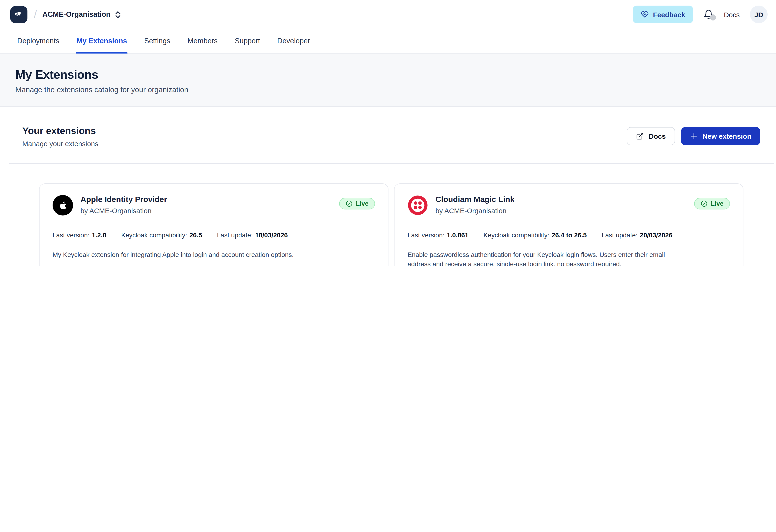 The height and width of the screenshot is (532, 776). What do you see at coordinates (388, 90) in the screenshot?
I see `page-subtitle: Manage the extensions catalog for your o…` at bounding box center [388, 90].